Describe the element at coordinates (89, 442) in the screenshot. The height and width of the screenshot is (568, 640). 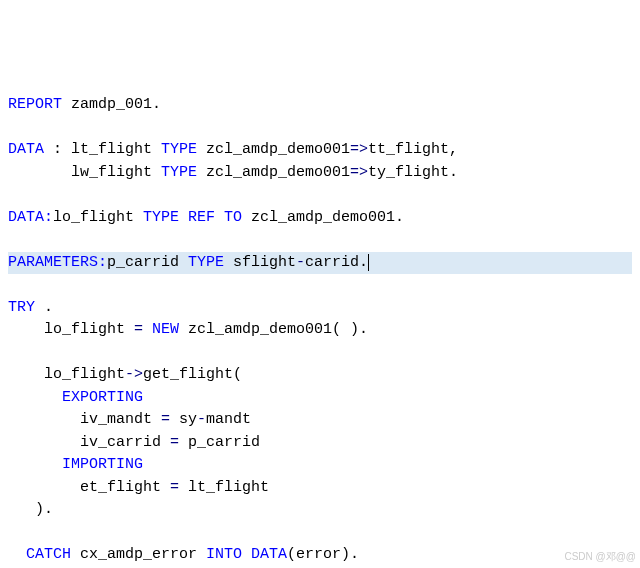
I see `identifier: iv_carrid` at that location.